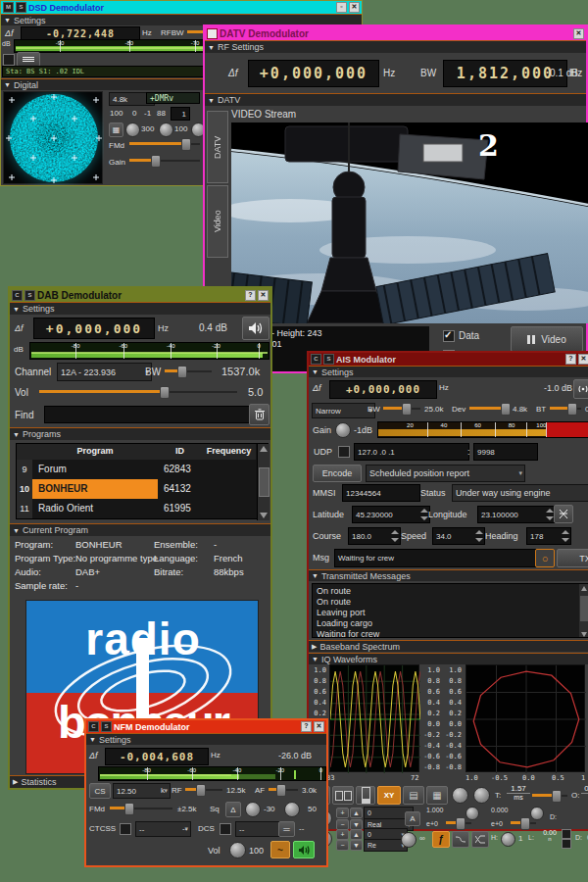 The height and width of the screenshot is (882, 588). What do you see at coordinates (374, 718) in the screenshot?
I see `iq-waveform-plot` at bounding box center [374, 718].